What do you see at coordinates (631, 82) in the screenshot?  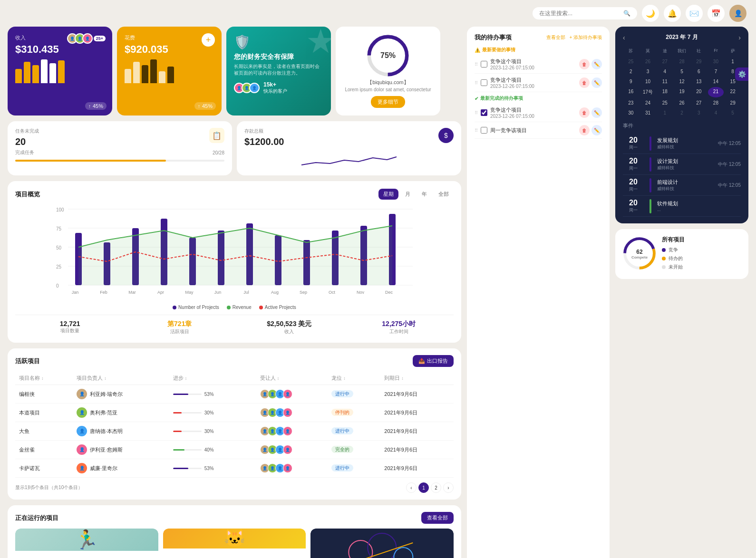 I see `calendar-day: 9` at bounding box center [631, 82].